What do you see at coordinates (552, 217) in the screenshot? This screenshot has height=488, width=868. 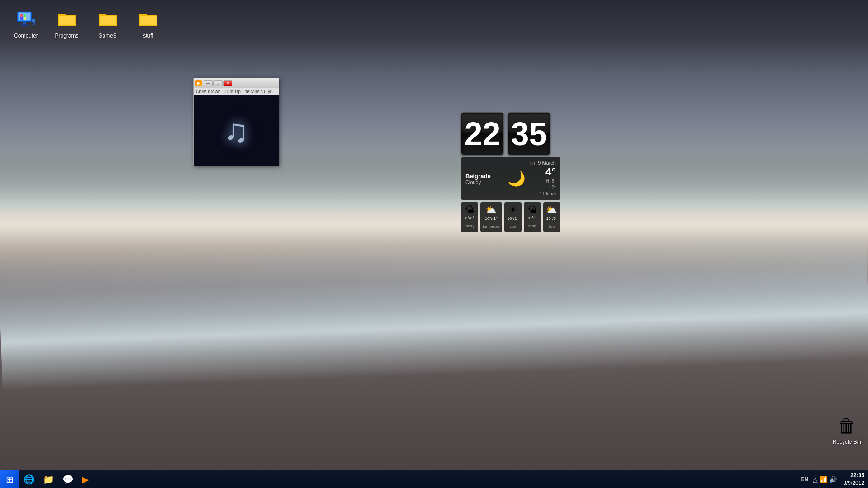 I see `forecast-tue: ⛅ 10°/6° tue` at bounding box center [552, 217].